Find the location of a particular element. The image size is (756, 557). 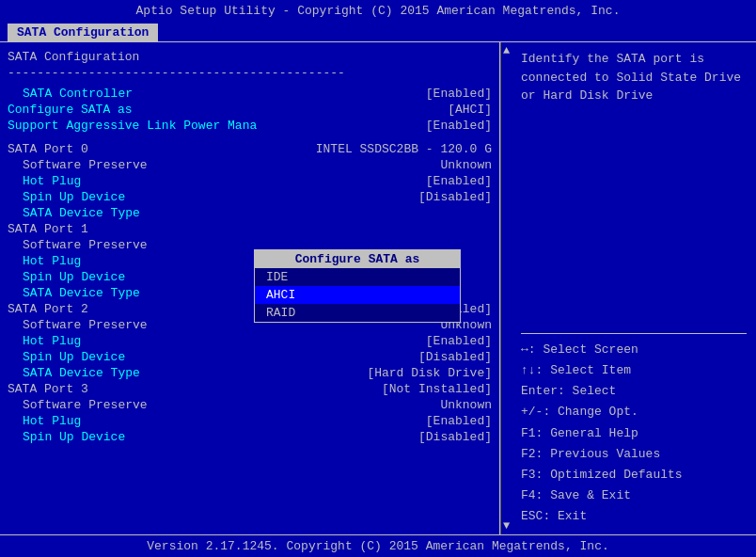

menu-row-hot-plug0: Hot Plug [Enabled] is located at coordinates (250, 181).